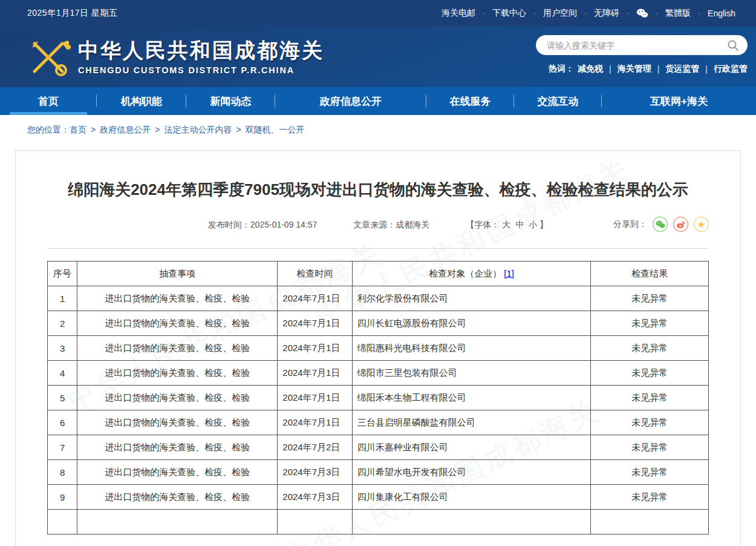  What do you see at coordinates (379, 274) in the screenshot?
I see `table-header-row: 序号抽查事项检查时间检查对象（企业）[1]检查结果` at bounding box center [379, 274].